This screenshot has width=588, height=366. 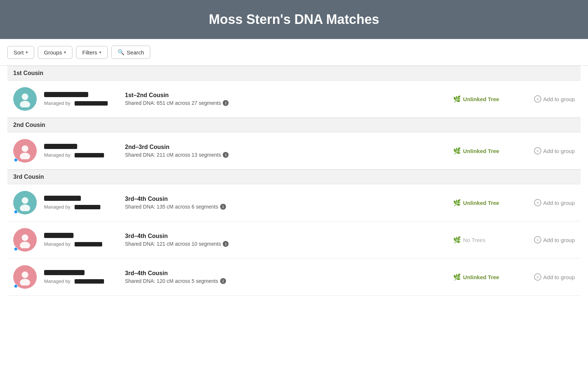 What do you see at coordinates (19, 52) in the screenshot?
I see `sort-label: Sort` at bounding box center [19, 52].